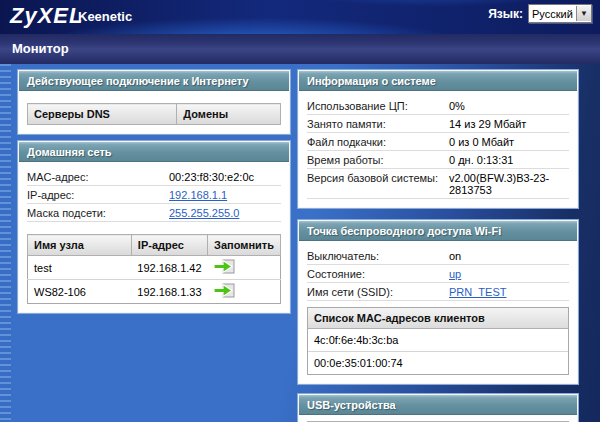  What do you see at coordinates (169, 246) in the screenshot?
I see `hosts-col-ip: IP-адрес` at bounding box center [169, 246].